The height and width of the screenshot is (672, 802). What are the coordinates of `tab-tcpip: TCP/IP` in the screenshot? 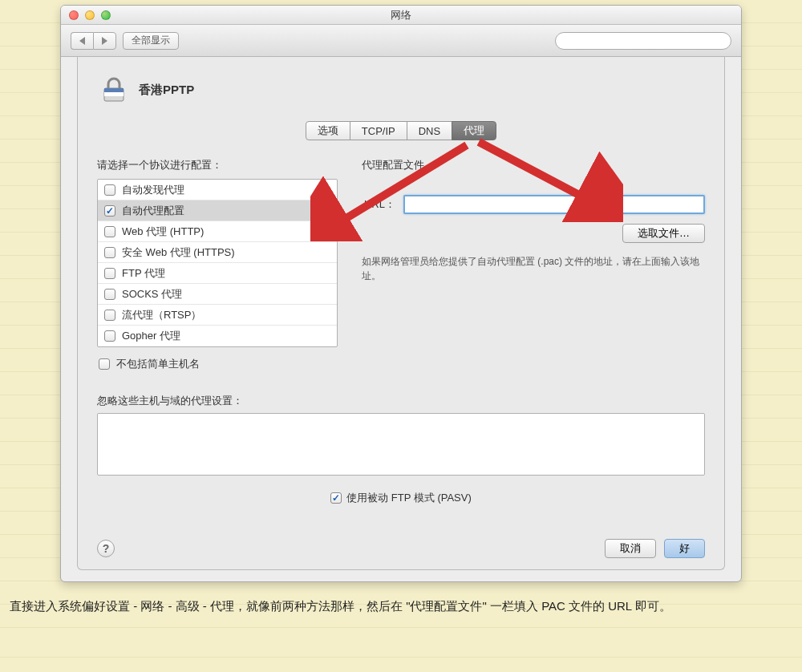 It's located at (379, 131).